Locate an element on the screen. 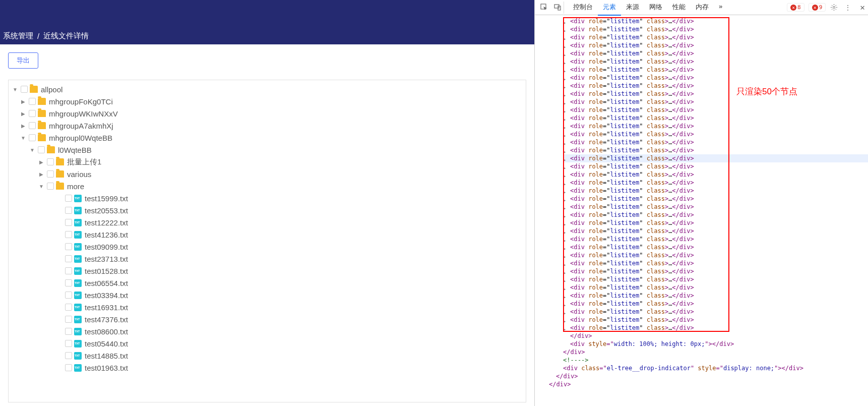 The height and width of the screenshot is (406, 868). tree-node-file: test09099.txt is located at coordinates (267, 247).